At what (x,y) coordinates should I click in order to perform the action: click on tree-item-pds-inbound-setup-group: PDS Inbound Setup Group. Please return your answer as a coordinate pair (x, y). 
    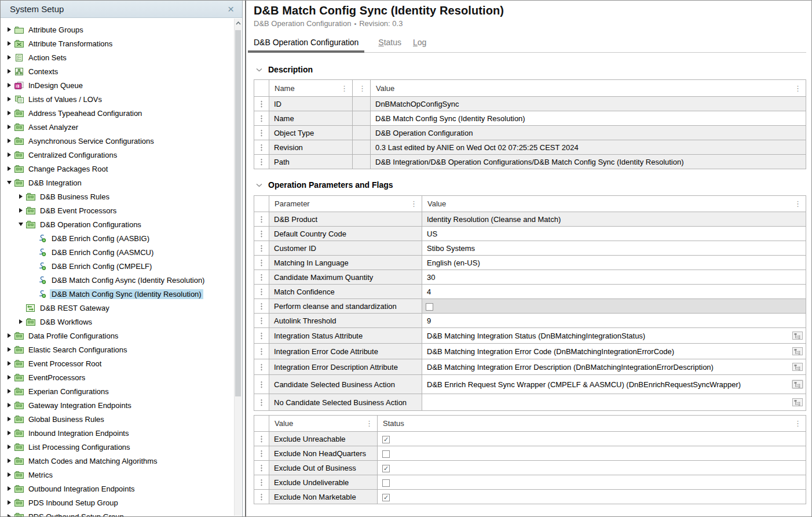
    Looking at the image, I should click on (117, 503).